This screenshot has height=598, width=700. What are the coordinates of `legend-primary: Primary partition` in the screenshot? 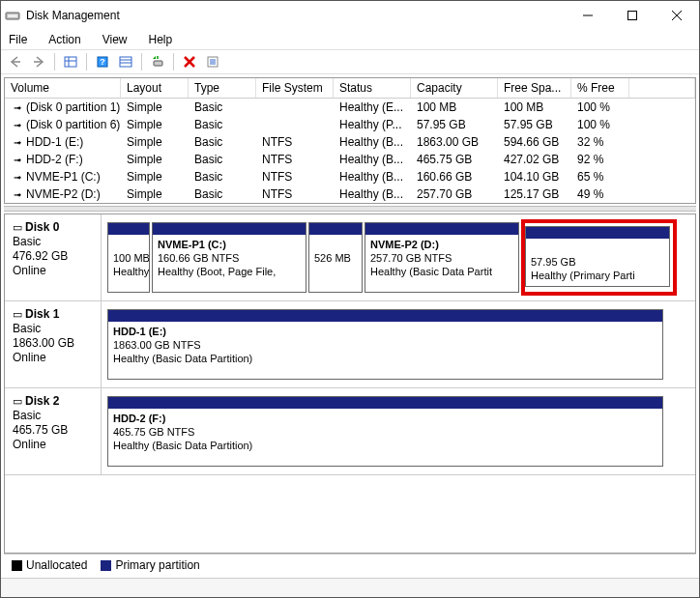 It's located at (150, 565).